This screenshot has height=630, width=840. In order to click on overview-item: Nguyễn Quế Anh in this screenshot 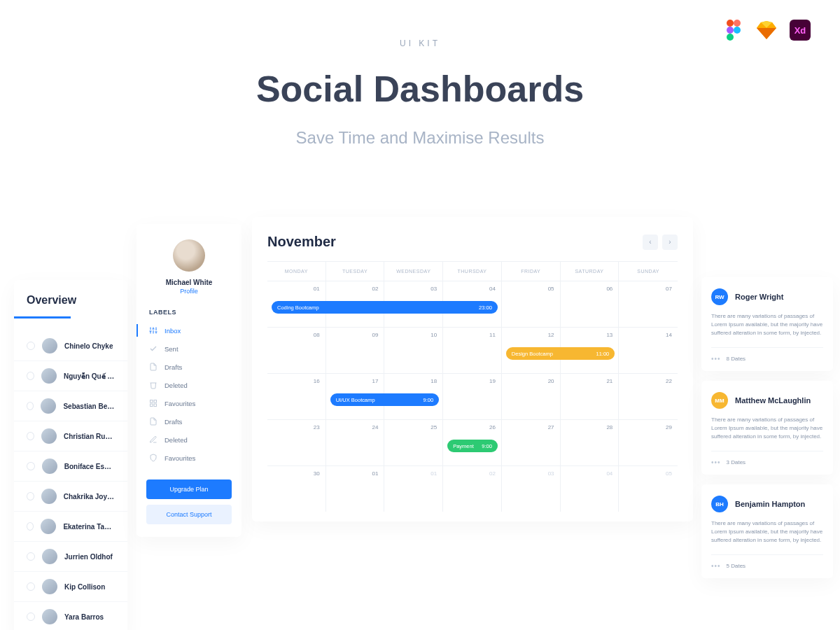, I will do `click(71, 377)`.